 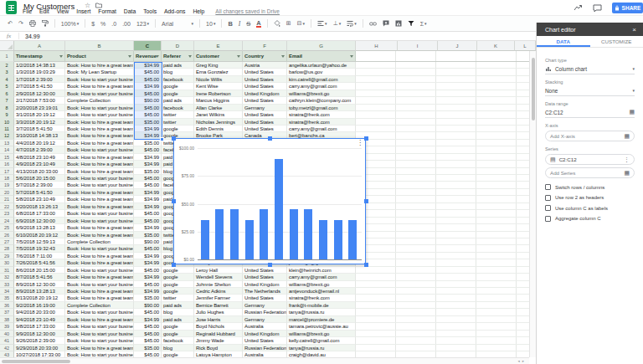 What do you see at coordinates (7, 334) in the screenshot?
I see `row-number: 40` at bounding box center [7, 334].